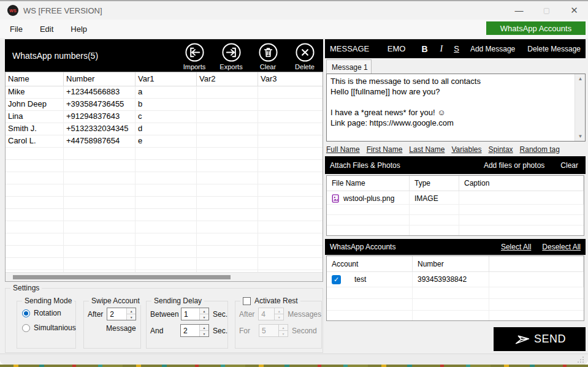  I want to click on swipe-after-stepper: 2 ▲▼, so click(121, 314).